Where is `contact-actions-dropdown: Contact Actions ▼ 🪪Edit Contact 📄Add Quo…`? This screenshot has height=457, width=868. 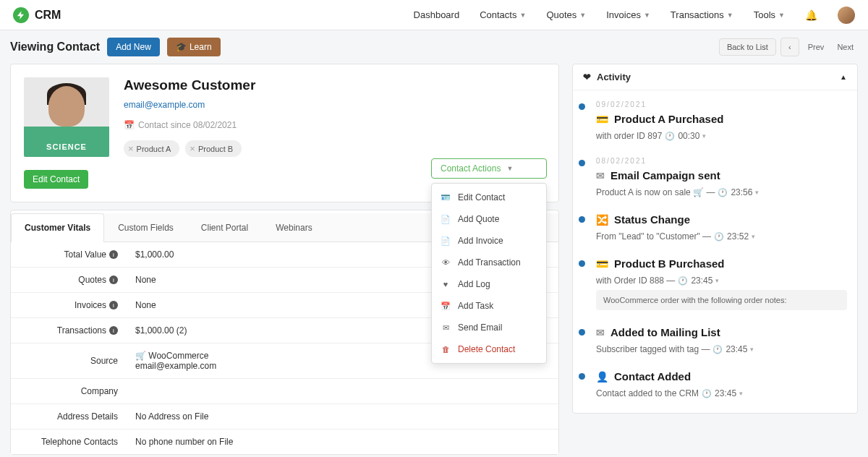 contact-actions-dropdown: Contact Actions ▼ 🪪Edit Contact 📄Add Quo… is located at coordinates (489, 261).